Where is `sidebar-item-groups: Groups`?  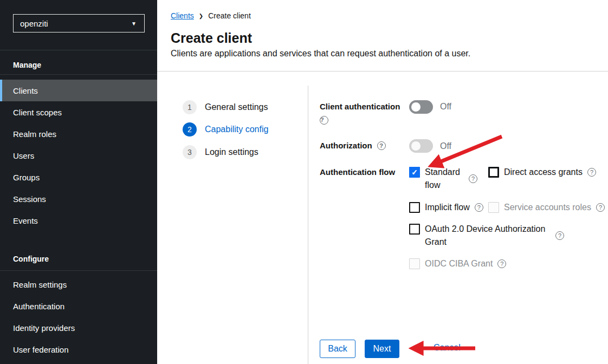 sidebar-item-groups: Groups is located at coordinates (79, 177).